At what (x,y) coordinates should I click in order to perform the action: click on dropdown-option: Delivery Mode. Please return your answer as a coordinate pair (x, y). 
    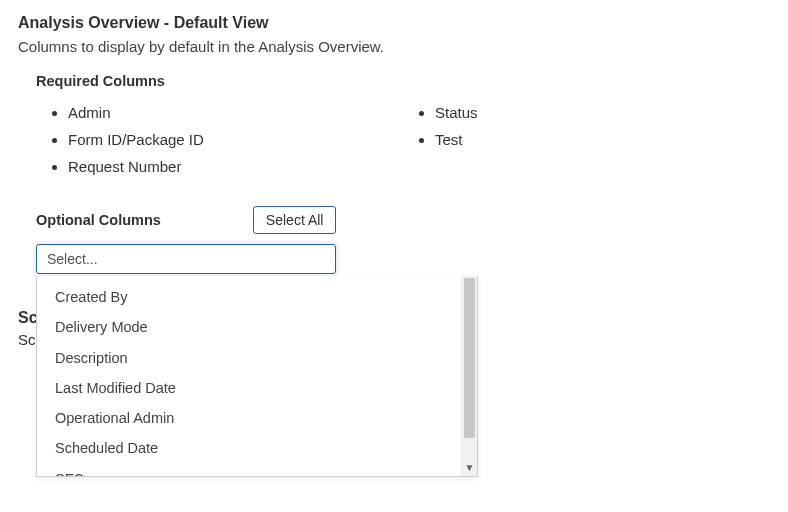
    Looking at the image, I should click on (249, 327).